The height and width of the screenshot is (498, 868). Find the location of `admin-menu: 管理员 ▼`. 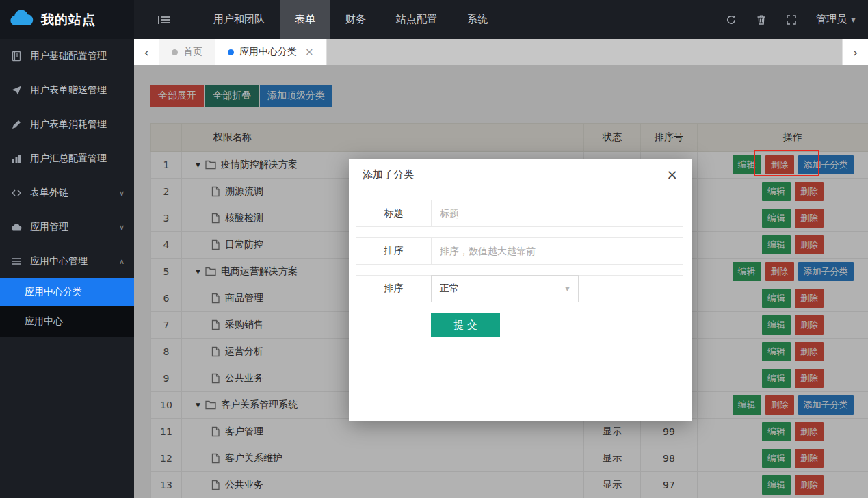

admin-menu: 管理员 ▼ is located at coordinates (836, 19).